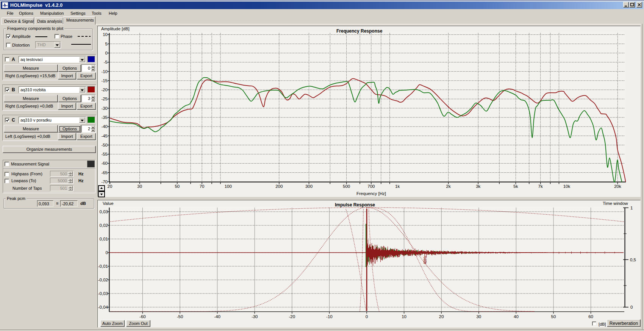 The image size is (644, 331). I want to click on svg-text: 60, so click(591, 317).